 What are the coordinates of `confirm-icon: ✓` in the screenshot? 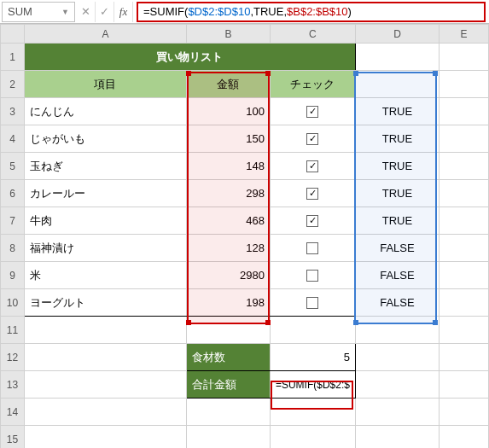 It's located at (105, 12).